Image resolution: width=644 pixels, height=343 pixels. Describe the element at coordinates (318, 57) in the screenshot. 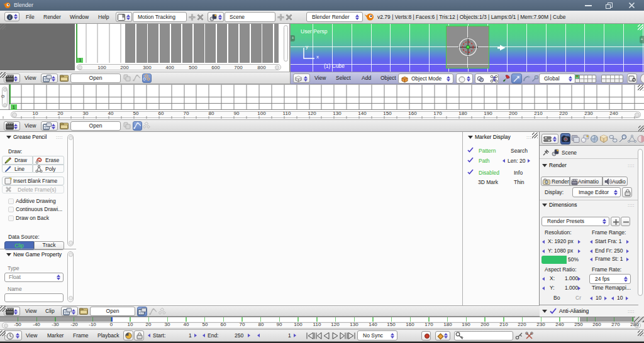

I see `svg-text: x` at that location.